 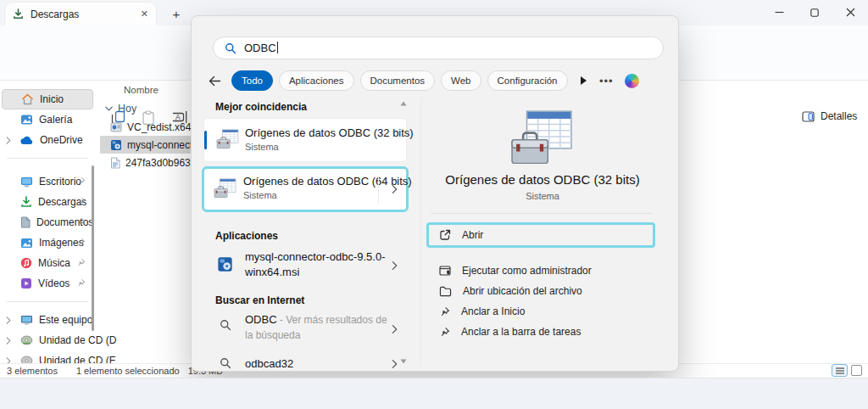 I want to click on list-view-toggle, so click(x=839, y=370).